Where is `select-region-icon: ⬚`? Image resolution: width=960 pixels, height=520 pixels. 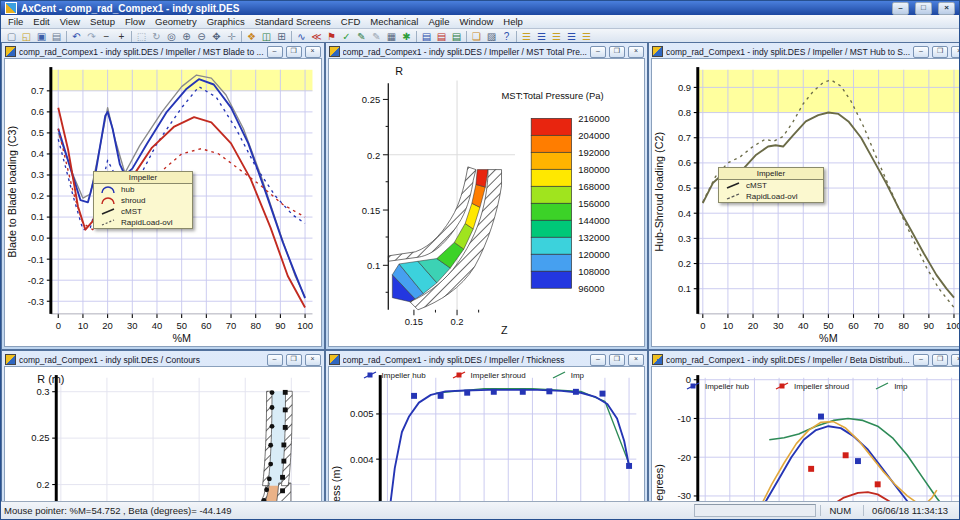
select-region-icon: ⬚ is located at coordinates (142, 36).